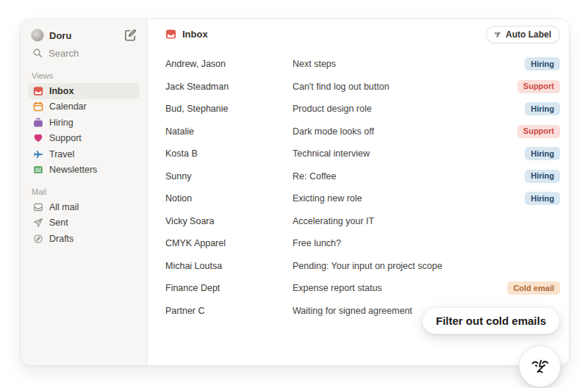 Image resolution: width=588 pixels, height=388 pixels. Describe the element at coordinates (38, 154) in the screenshot. I see `plane-icon` at that location.